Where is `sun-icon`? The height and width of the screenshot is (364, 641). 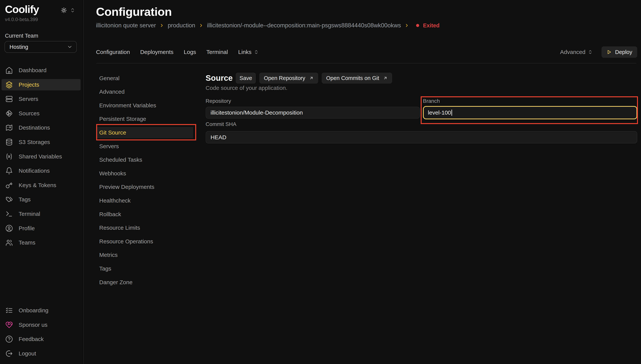 sun-icon is located at coordinates (64, 10).